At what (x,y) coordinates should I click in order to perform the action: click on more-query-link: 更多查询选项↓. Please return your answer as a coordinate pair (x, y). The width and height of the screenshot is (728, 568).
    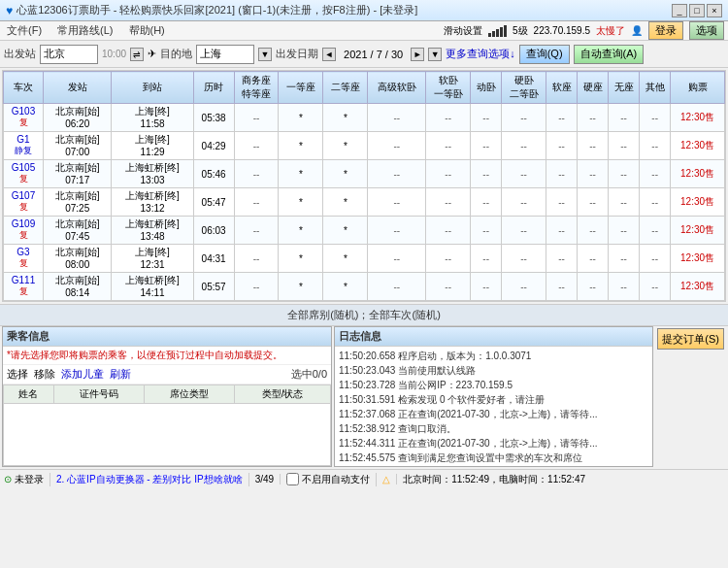
    Looking at the image, I should click on (480, 54).